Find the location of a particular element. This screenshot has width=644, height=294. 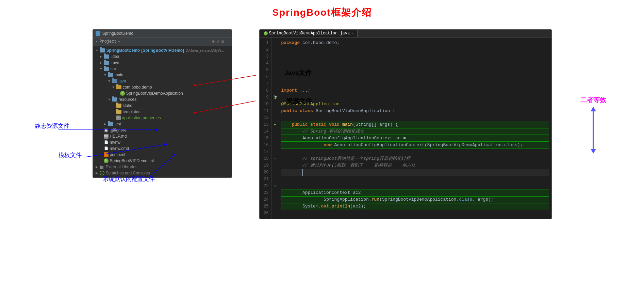

root-folder-icon is located at coordinates (102, 50).